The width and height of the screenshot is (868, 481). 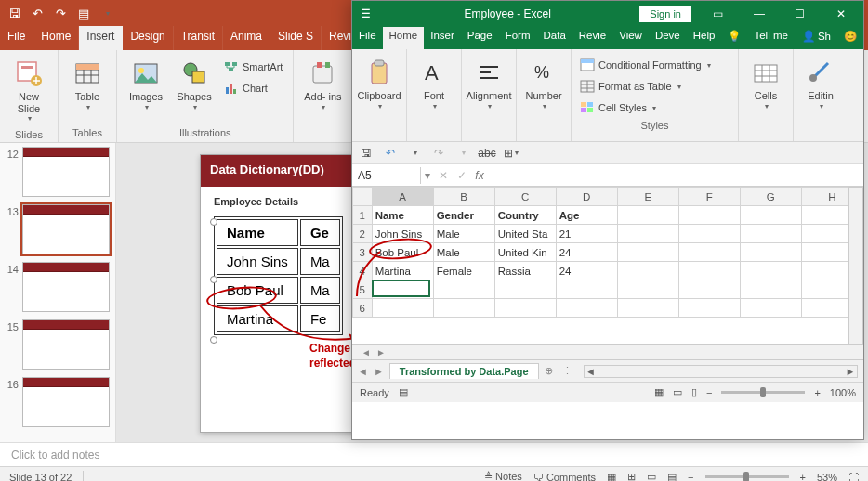 What do you see at coordinates (665, 14) in the screenshot?
I see `sign-in-button: Sign in` at bounding box center [665, 14].